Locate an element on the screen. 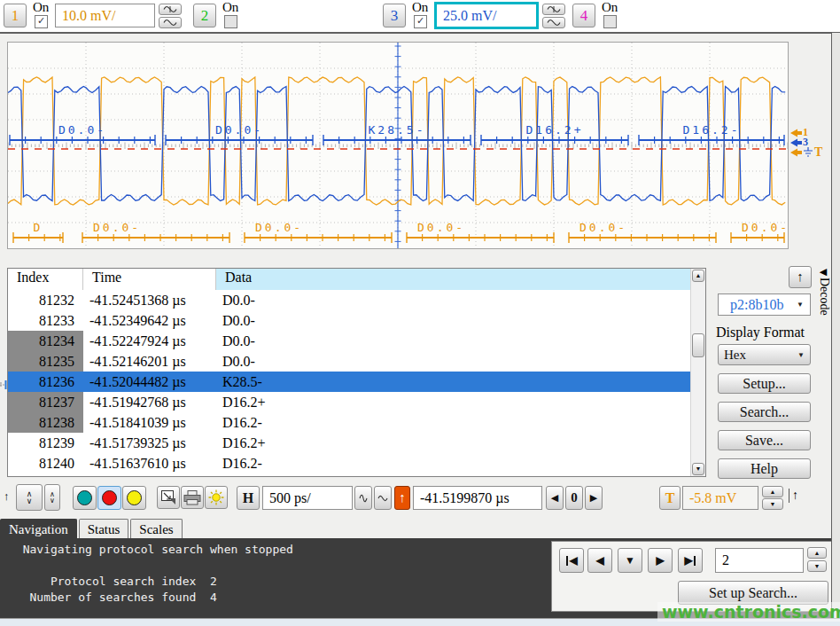  channel-4-on-checkbox is located at coordinates (610, 21).